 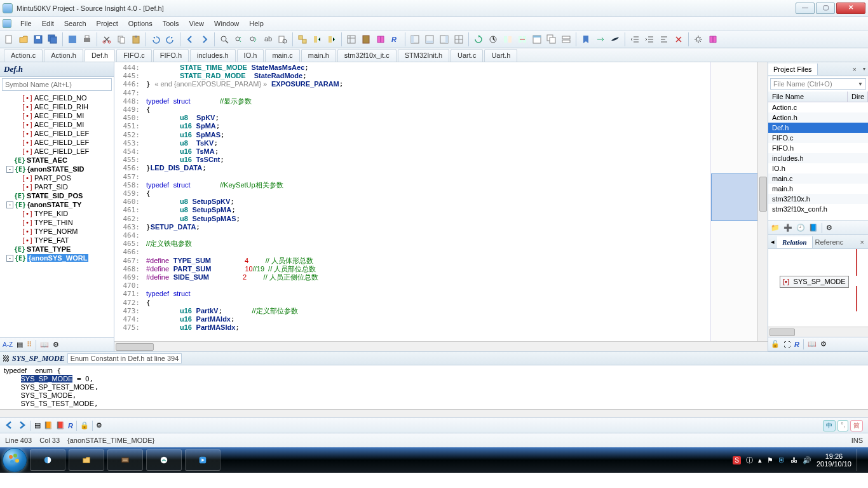 What do you see at coordinates (851, 8) in the screenshot?
I see `close-button: ✕` at bounding box center [851, 8].